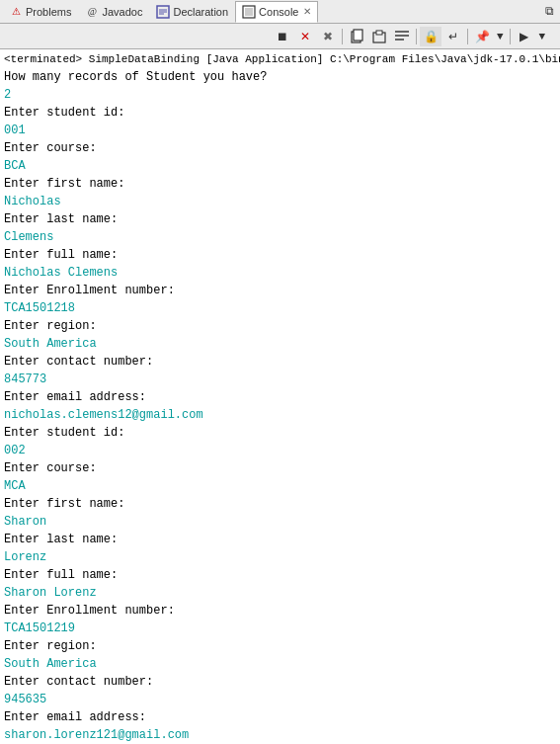 The width and height of the screenshot is (560, 744). I want to click on console-header: <terminated> SimpleDataBinding [Java App…, so click(280, 59).